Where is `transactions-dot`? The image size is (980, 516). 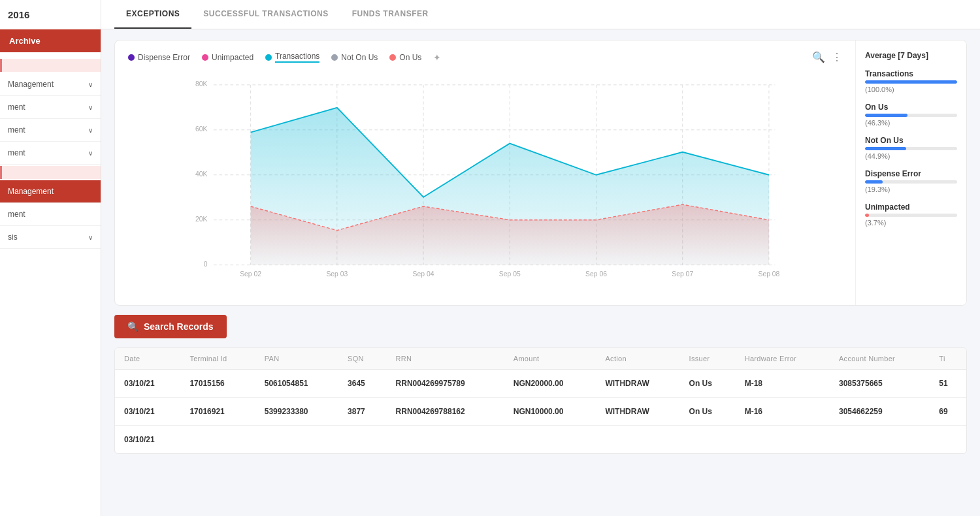
transactions-dot is located at coordinates (269, 57).